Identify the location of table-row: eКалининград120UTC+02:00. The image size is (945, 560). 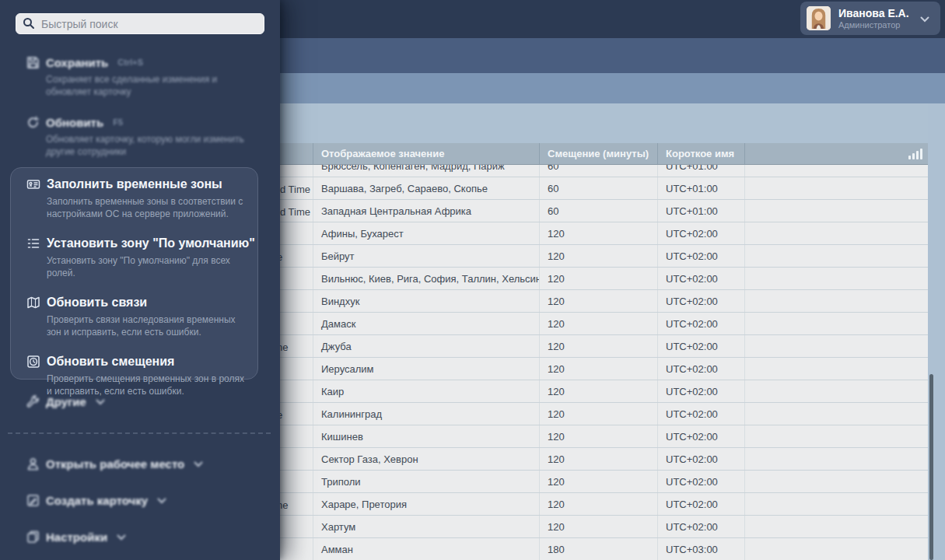
(604, 414).